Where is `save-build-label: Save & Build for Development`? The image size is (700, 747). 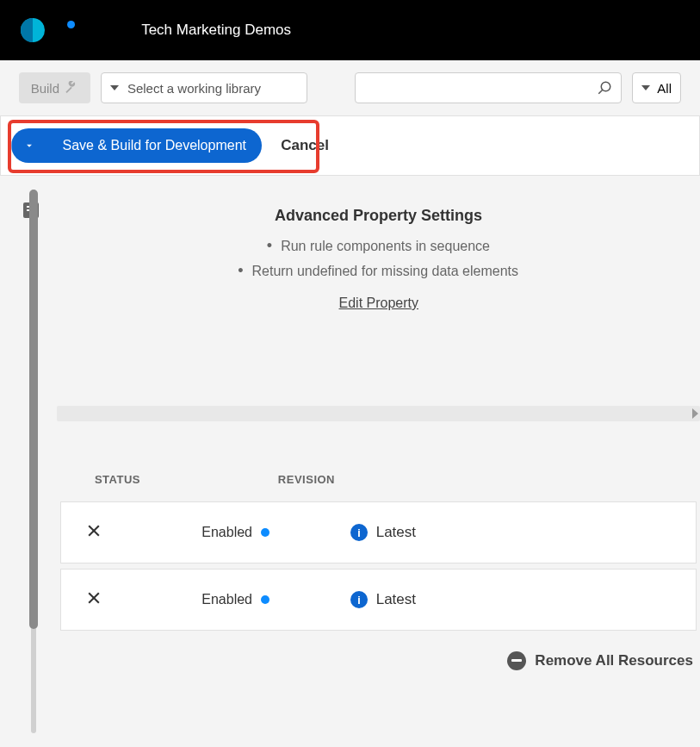
save-build-label: Save & Build for Development is located at coordinates (155, 146).